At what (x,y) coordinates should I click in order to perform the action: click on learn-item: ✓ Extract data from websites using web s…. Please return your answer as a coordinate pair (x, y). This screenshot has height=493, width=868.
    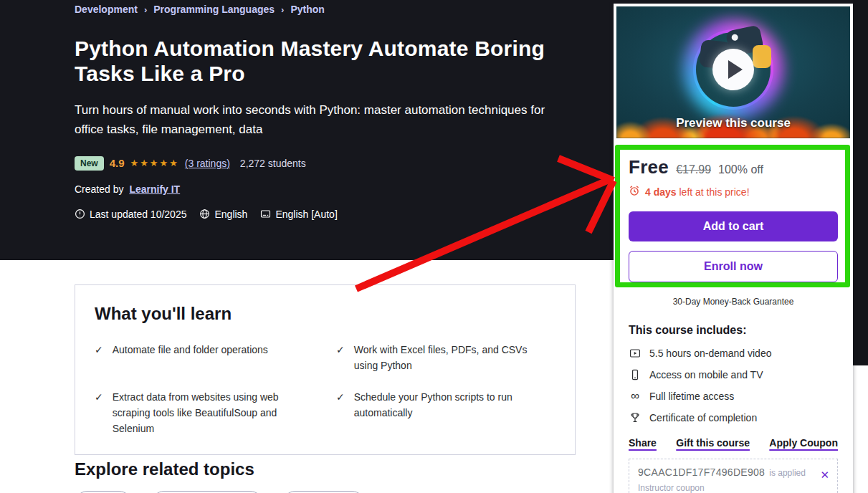
    Looking at the image, I should click on (215, 413).